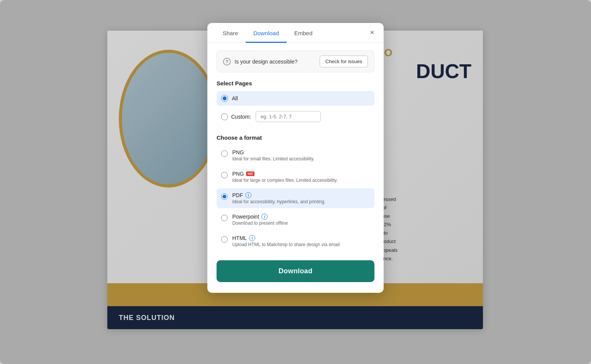 The height and width of the screenshot is (364, 591). Describe the element at coordinates (296, 61) in the screenshot. I see `accessibility-banner: ? Is your design accessible? Check for i…` at that location.